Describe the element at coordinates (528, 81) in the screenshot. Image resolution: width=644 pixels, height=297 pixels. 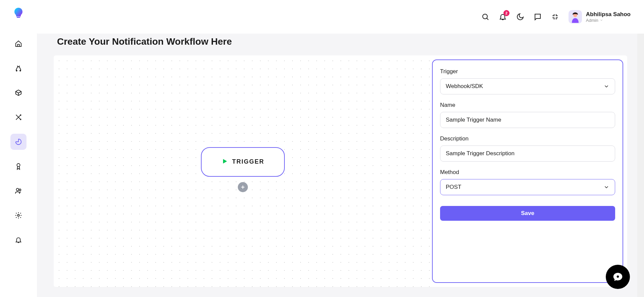
I see `trigger-type-field: Trigger Webhook/SDK` at that location.